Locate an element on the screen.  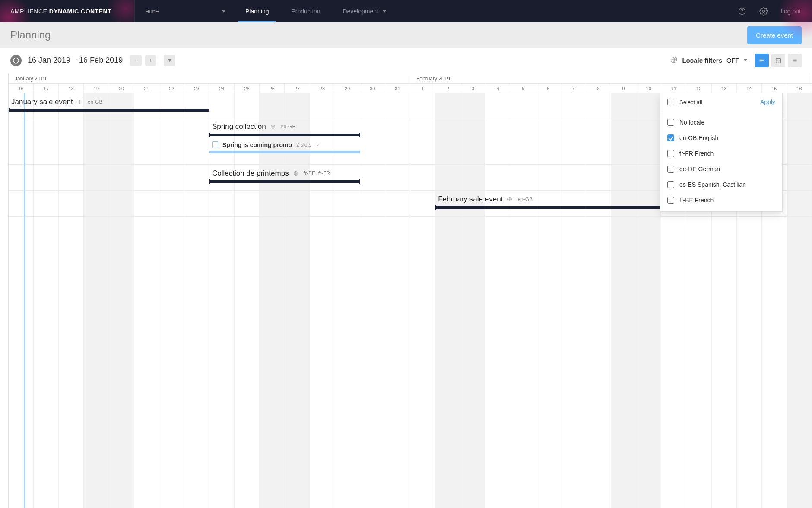
locale-filter-trigger: Locale filters OFF is located at coordinates (708, 61).